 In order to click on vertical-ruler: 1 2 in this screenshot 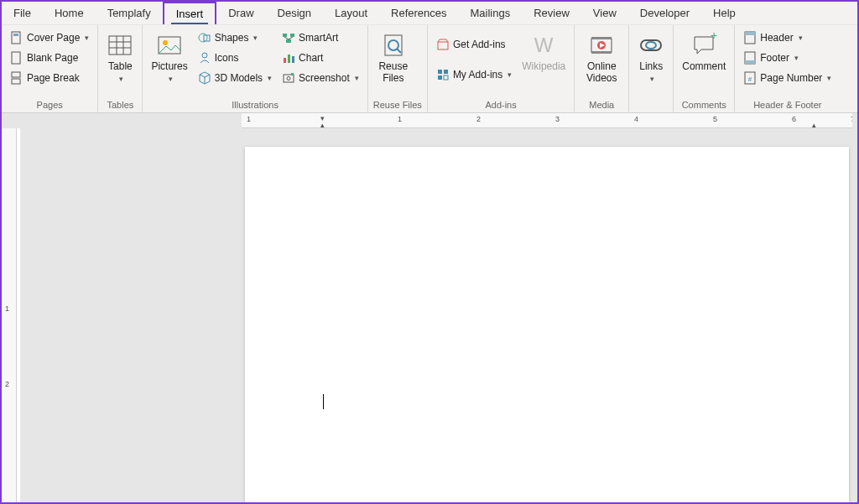, I will do `click(9, 315)`.